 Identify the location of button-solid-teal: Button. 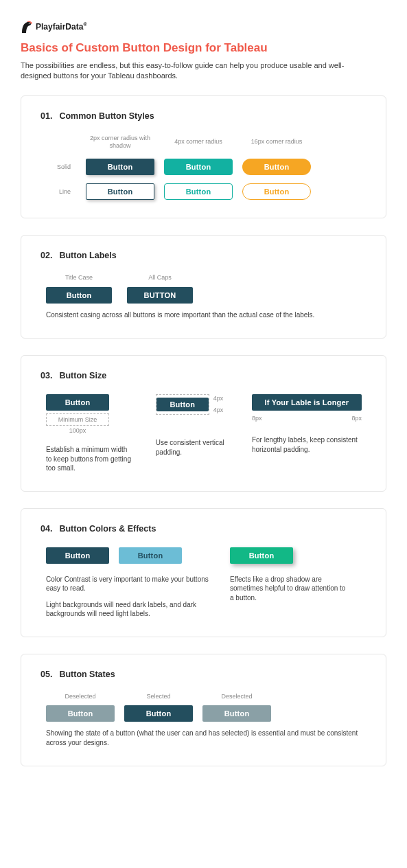
(198, 167).